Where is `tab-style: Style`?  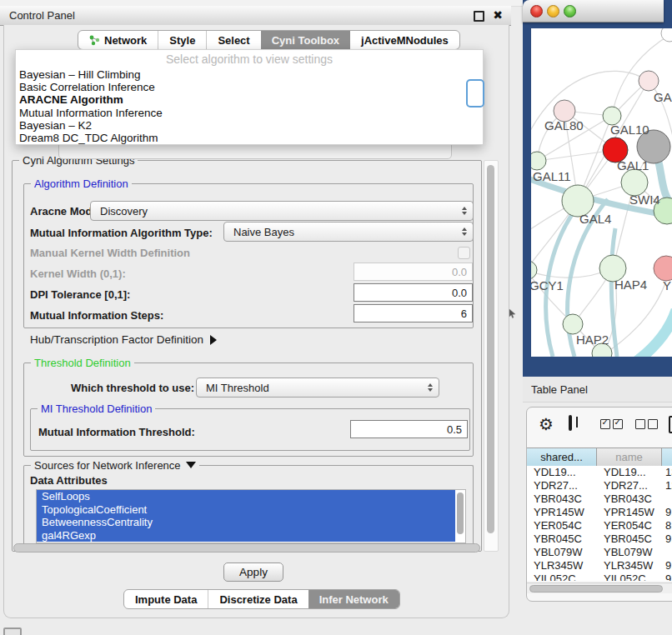 tab-style: Style is located at coordinates (182, 40).